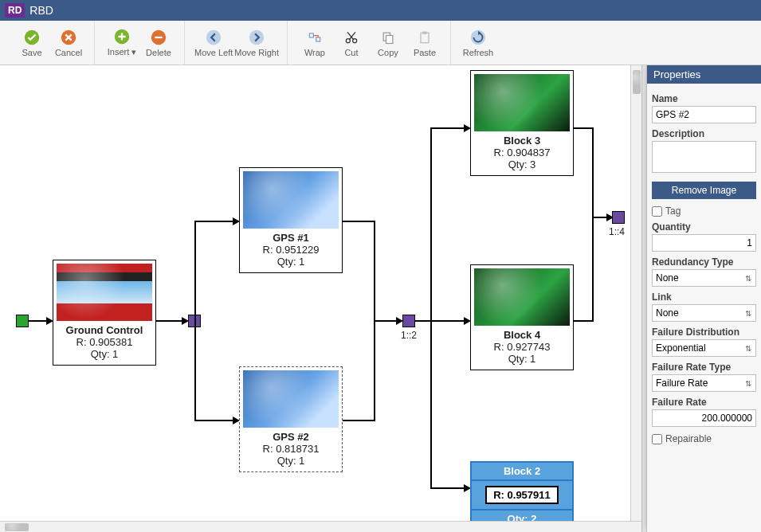 The width and height of the screenshot is (761, 532). What do you see at coordinates (257, 43) in the screenshot?
I see `move-right-button: Move Right` at bounding box center [257, 43].